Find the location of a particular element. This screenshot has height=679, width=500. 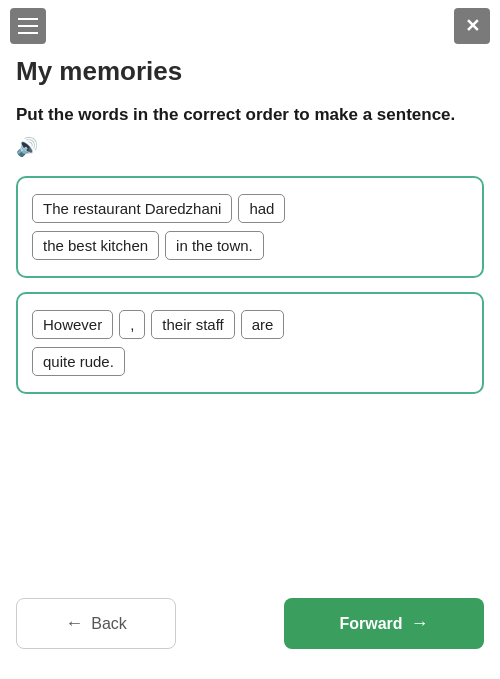

back-label: Back is located at coordinates (109, 624).